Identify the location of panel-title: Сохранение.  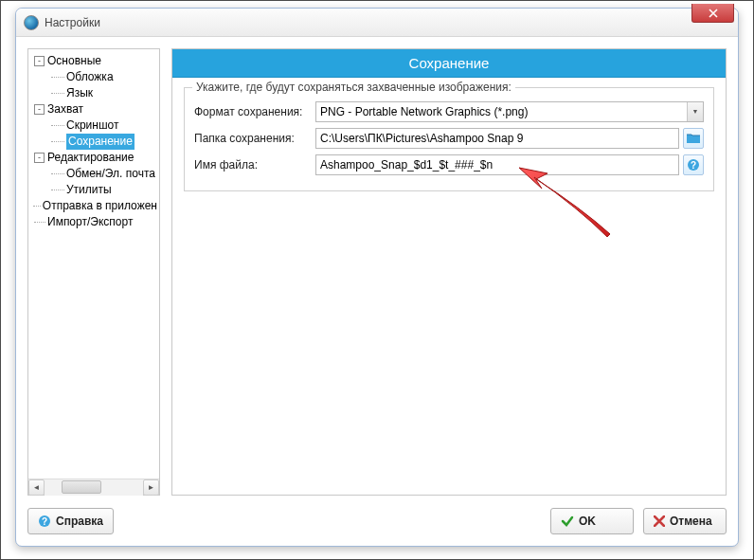
(449, 63).